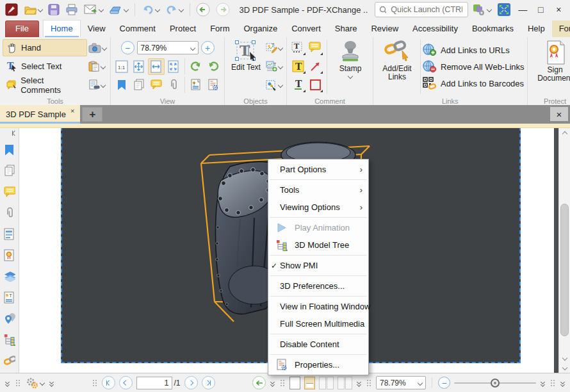 The image size is (570, 392). What do you see at coordinates (260, 29) in the screenshot?
I see `tab-organize: Organize` at bounding box center [260, 29].